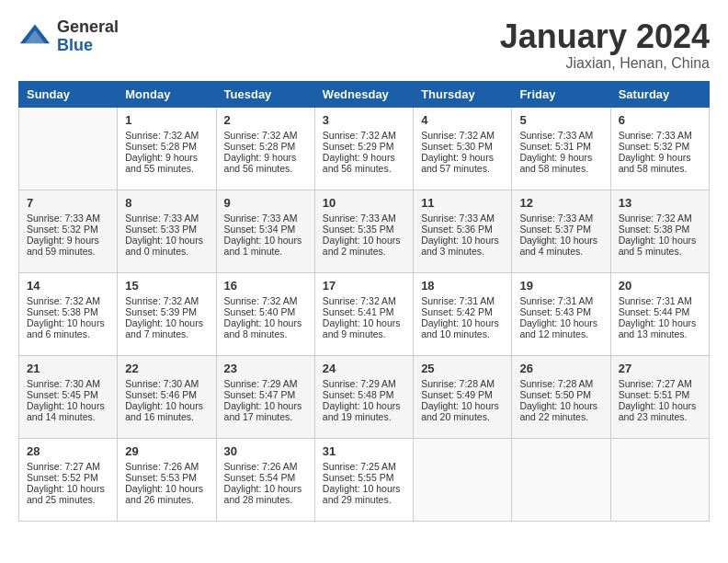  I want to click on logo-text: General Blue, so click(88, 37).